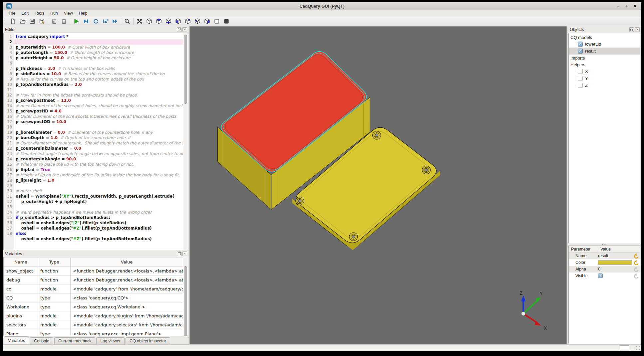 Image resolution: width=644 pixels, height=356 pixels. I want to click on code-line: p_sideRadius = 10.0 # Radius for the cur…, so click(99, 74).